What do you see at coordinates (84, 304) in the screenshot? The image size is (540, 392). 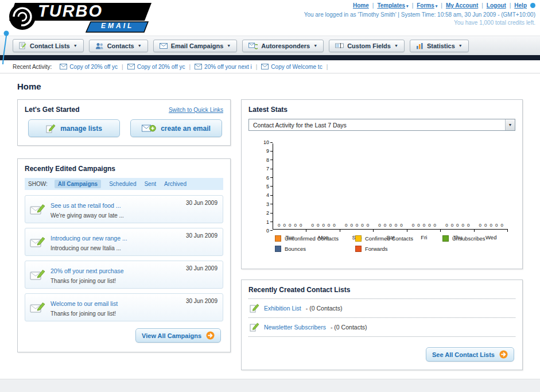 I see `campaign-title-link: Welcome to our email list` at bounding box center [84, 304].